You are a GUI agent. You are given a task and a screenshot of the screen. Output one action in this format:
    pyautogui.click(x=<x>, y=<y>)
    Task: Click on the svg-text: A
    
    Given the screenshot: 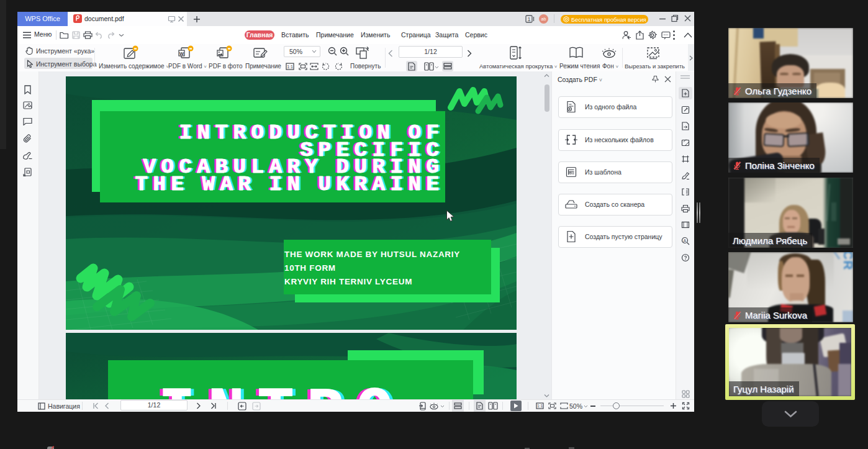 What is the action you would take?
    pyautogui.click(x=685, y=241)
    